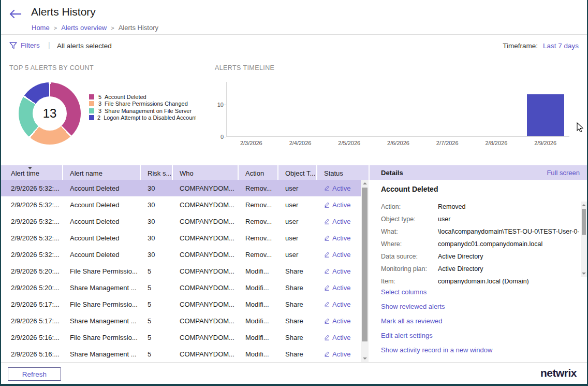 The image size is (588, 386). Describe the element at coordinates (364, 271) in the screenshot. I see `table-scrollbar` at that location.